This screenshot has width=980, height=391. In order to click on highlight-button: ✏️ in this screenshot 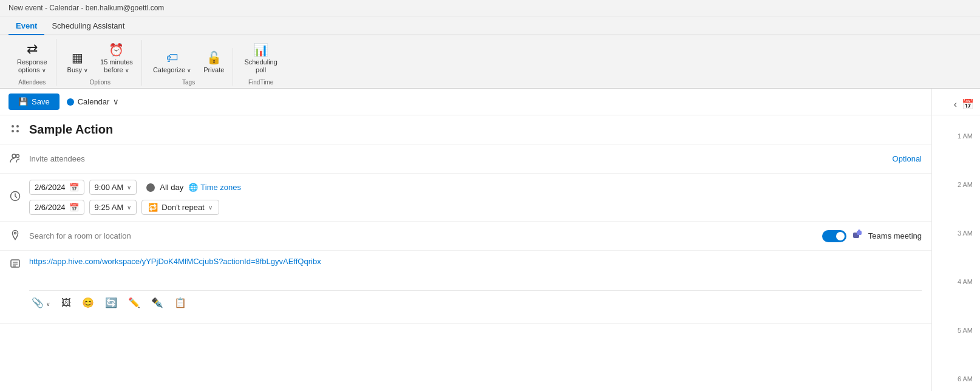, I will do `click(134, 302)`.